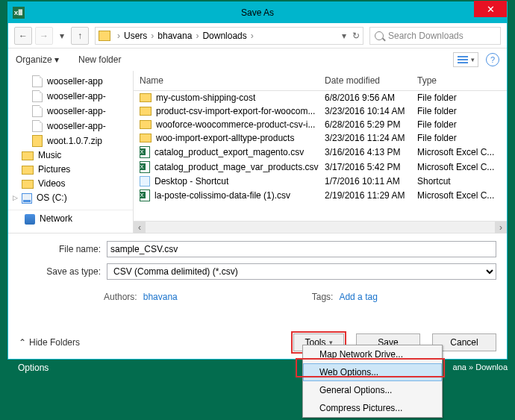 This screenshot has width=515, height=420. What do you see at coordinates (236, 111) in the screenshot?
I see `file-name: product-csv-import-export-for-woocom...` at bounding box center [236, 111].